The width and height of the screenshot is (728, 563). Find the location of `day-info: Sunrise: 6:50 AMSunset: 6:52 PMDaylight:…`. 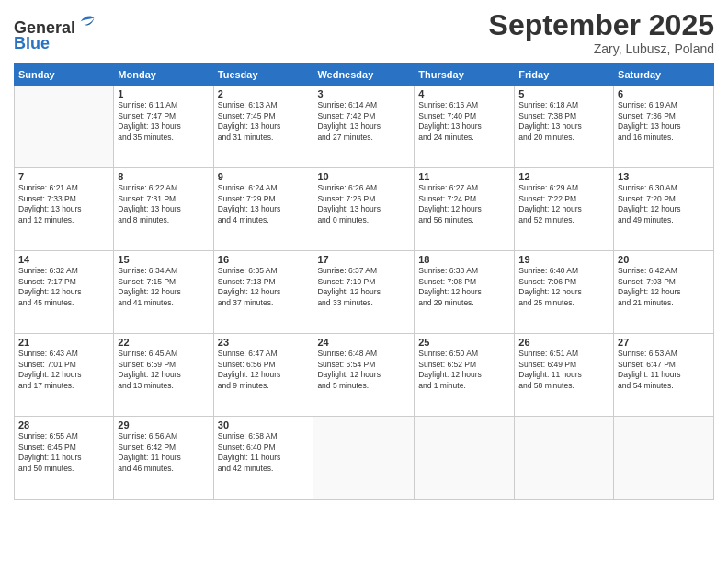

day-info: Sunrise: 6:50 AMSunset: 6:52 PMDaylight:… is located at coordinates (464, 370).